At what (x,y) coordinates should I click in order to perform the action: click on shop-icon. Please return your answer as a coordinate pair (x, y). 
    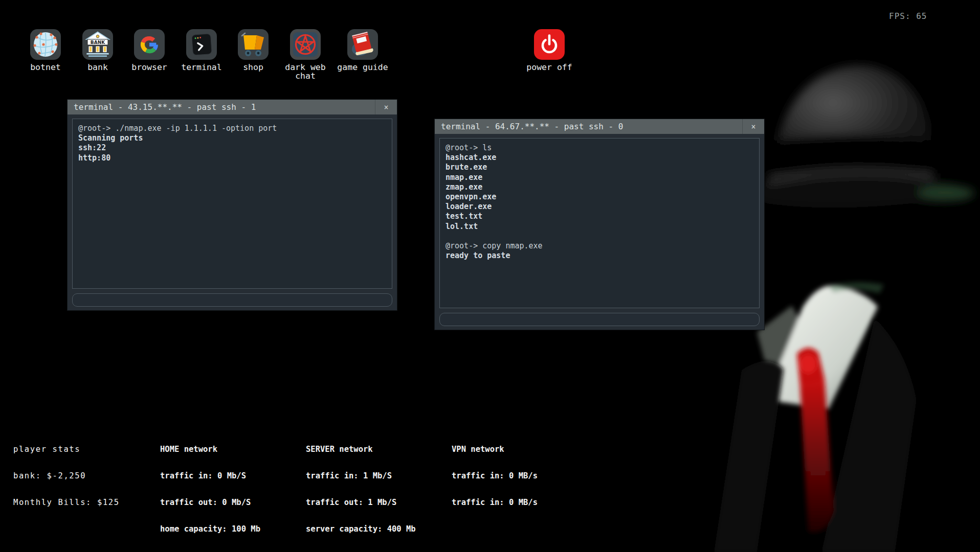
    Looking at the image, I should click on (253, 44).